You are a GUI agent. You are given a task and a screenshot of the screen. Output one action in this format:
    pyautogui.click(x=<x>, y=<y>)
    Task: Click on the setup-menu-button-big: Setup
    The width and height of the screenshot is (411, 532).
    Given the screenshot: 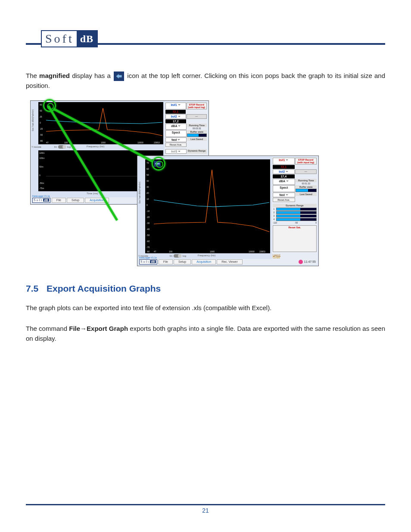 What is the action you would take?
    pyautogui.click(x=182, y=262)
    